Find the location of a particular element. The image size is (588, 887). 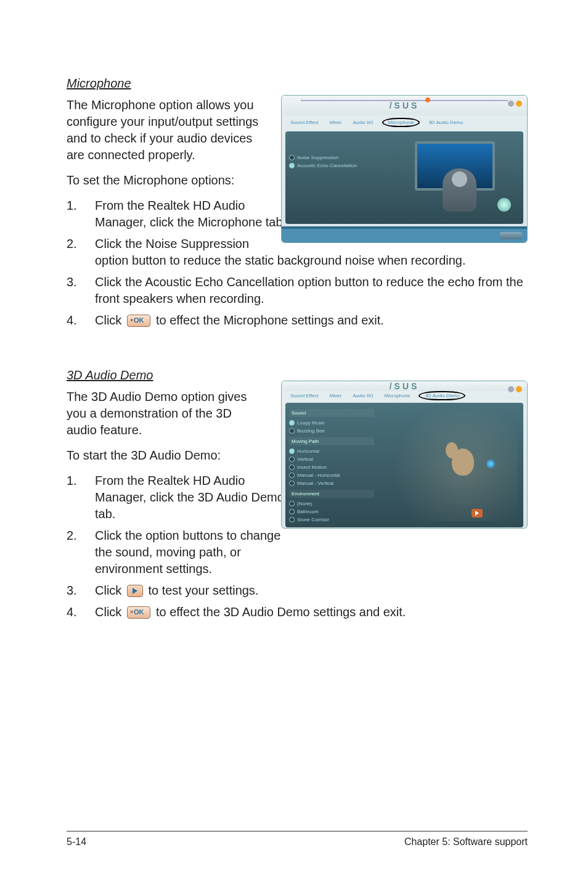

sound-header: Sound is located at coordinates (332, 413).